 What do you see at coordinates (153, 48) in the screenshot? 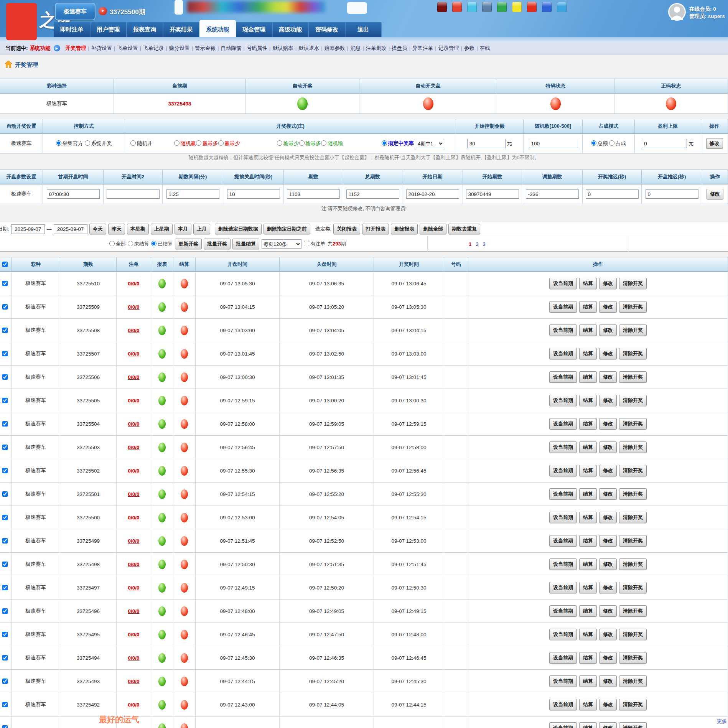
I see `submenu-item-4: 飞单记录` at bounding box center [153, 48].